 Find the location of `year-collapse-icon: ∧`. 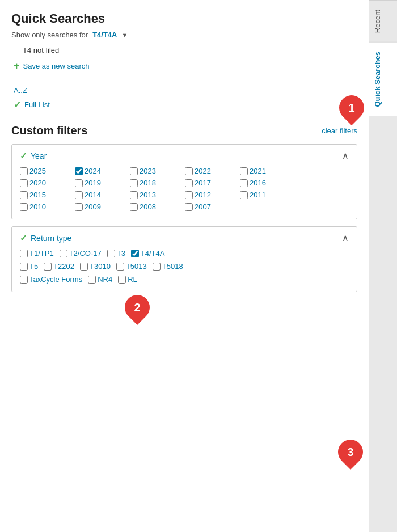

year-collapse-icon: ∧ is located at coordinates (345, 155).